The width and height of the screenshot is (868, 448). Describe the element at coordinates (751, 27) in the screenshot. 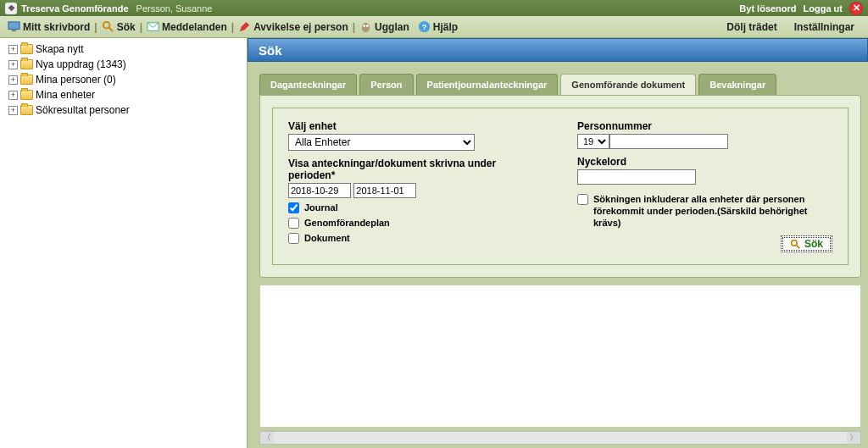

I see `hide-tree-button: Dölj trädet` at that location.